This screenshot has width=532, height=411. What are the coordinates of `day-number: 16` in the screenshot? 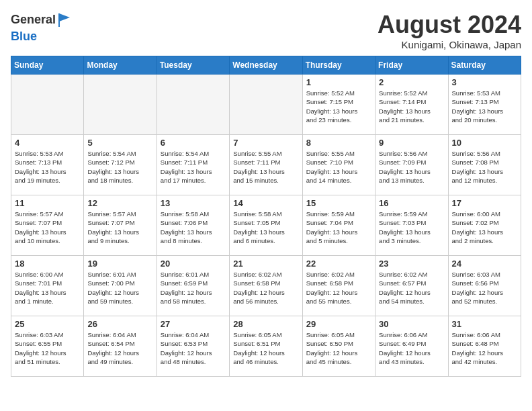 It's located at (411, 203).